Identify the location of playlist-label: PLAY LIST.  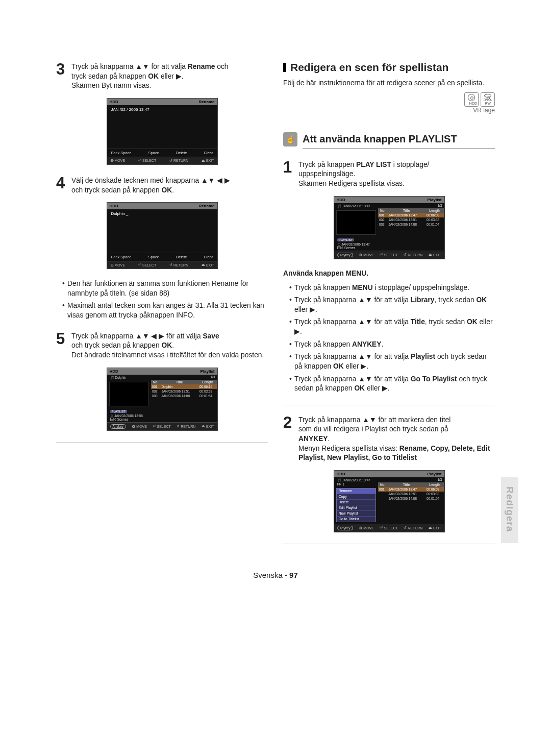
(373, 164).